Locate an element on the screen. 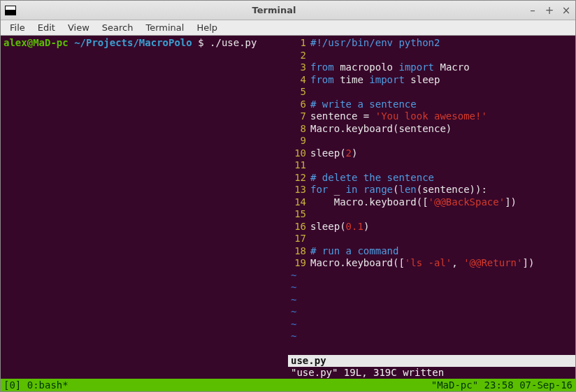 This screenshot has width=576, height=392. line-number: 15 is located at coordinates (299, 215).